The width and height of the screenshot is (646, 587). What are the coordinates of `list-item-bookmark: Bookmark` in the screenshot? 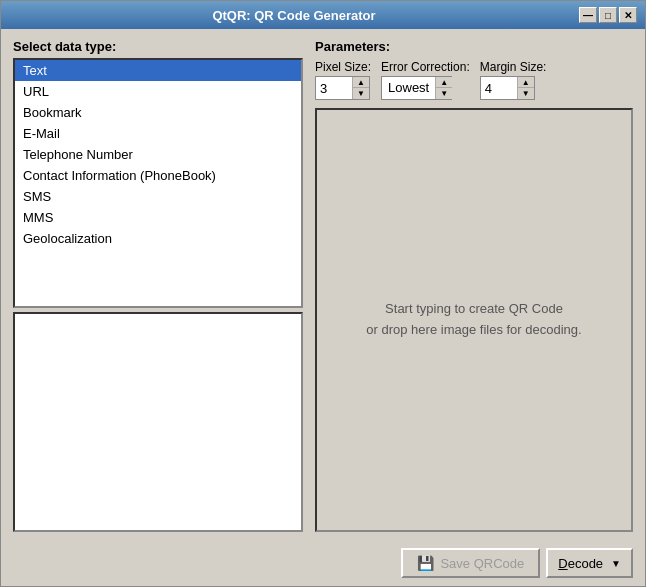 It's located at (158, 112).